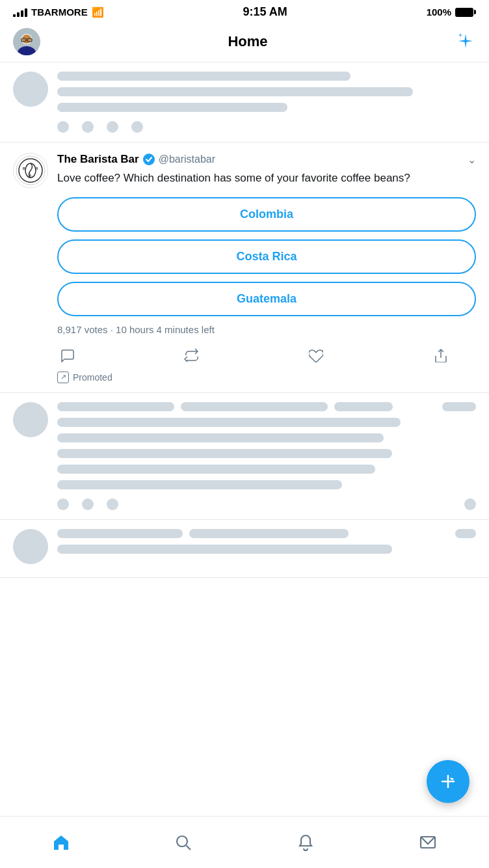 The height and width of the screenshot is (868, 489). I want to click on like-button, so click(316, 355).